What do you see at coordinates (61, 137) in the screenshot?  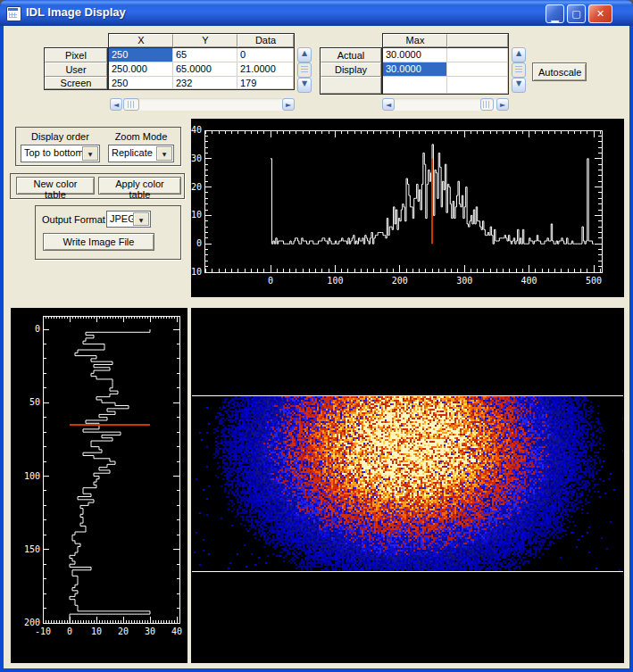 I see `display-order-label: Display order` at bounding box center [61, 137].